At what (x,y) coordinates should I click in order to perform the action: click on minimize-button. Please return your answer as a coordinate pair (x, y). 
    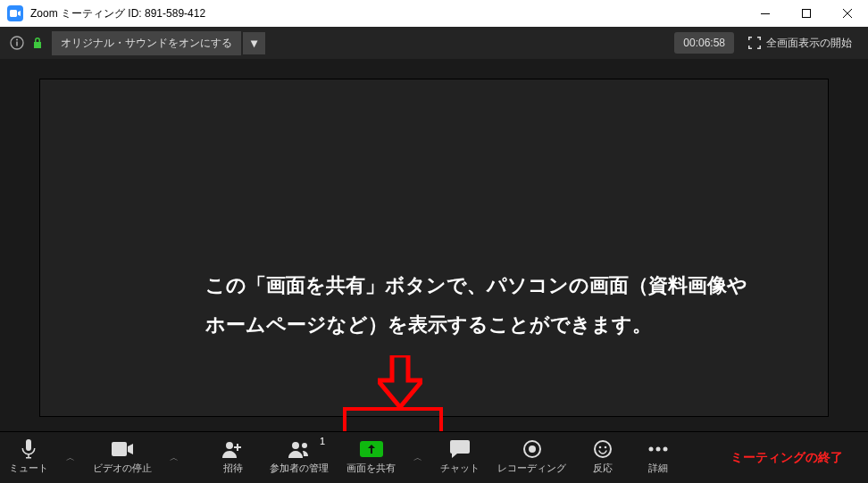
    Looking at the image, I should click on (765, 13).